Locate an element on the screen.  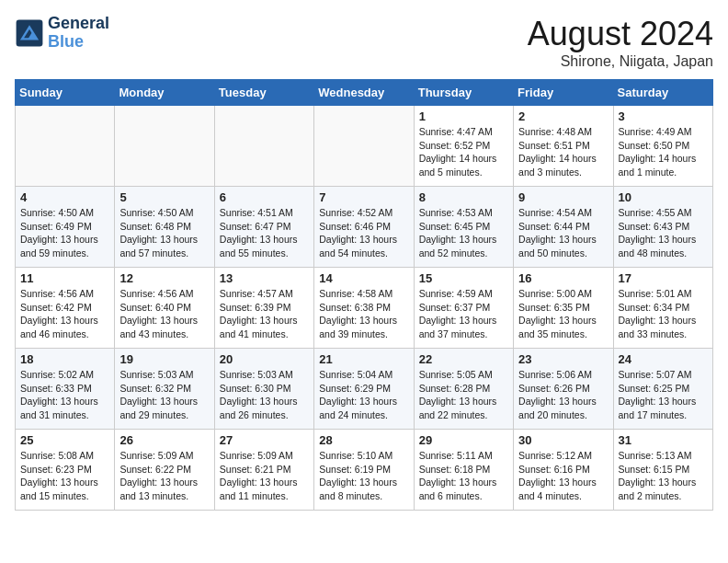
calendar-cell: 18Sunrise: 5:02 AM Sunset: 6:33 PM Dayli… is located at coordinates (65, 389).